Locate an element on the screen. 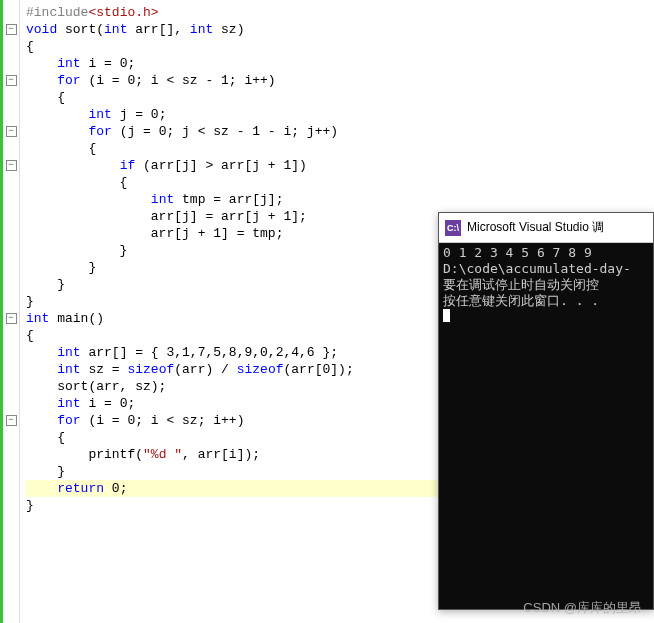 The width and height of the screenshot is (654, 623). code-line: void sort(int arr[], int sz) is located at coordinates (340, 30).